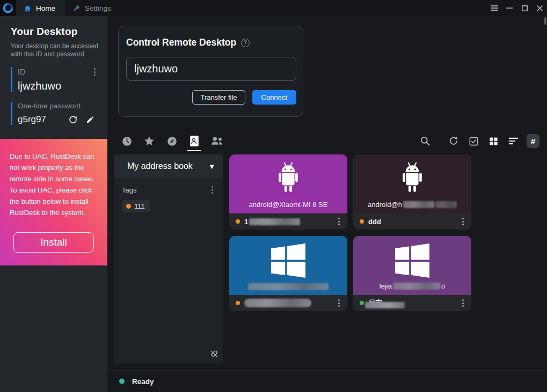 The width and height of the screenshot is (547, 392). Describe the element at coordinates (217, 141) in the screenshot. I see `groups-icon` at that location.